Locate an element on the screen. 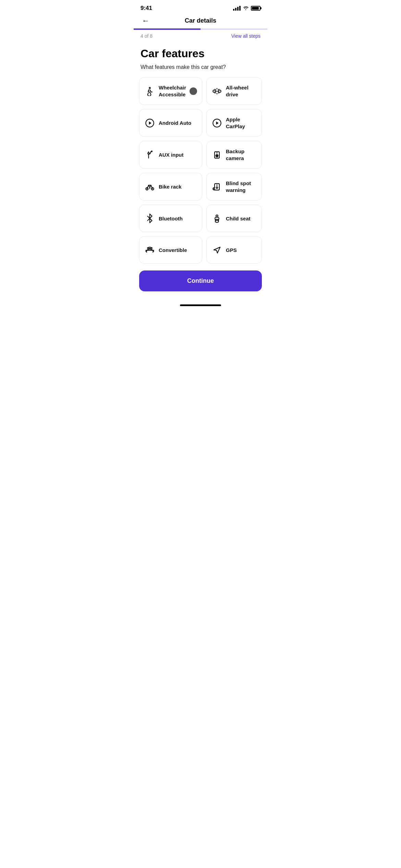 The image size is (401, 868). feature-label-gps: GPS is located at coordinates (241, 250).